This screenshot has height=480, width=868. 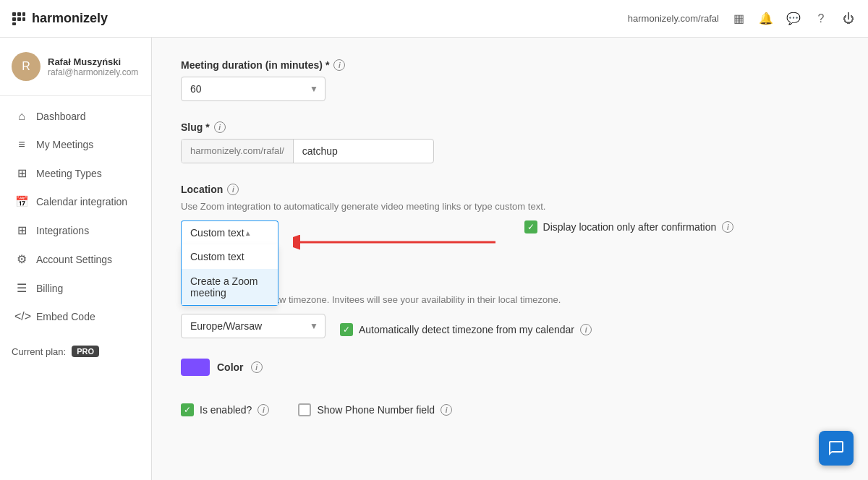 What do you see at coordinates (69, 19) in the screenshot?
I see `app-name: harmonizely` at bounding box center [69, 19].